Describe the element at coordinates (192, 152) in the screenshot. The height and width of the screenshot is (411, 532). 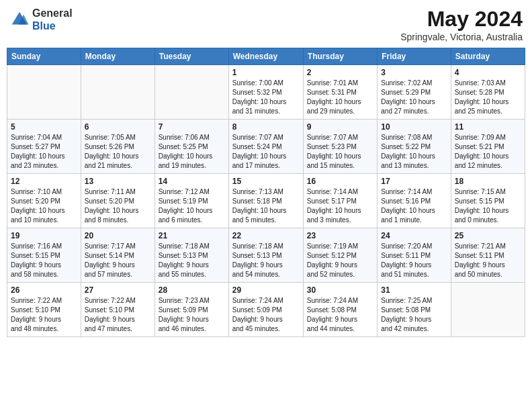
I see `day-info: Sunrise: 7:06 AM Sunset: 5:25 PM Dayligh…` at that location.